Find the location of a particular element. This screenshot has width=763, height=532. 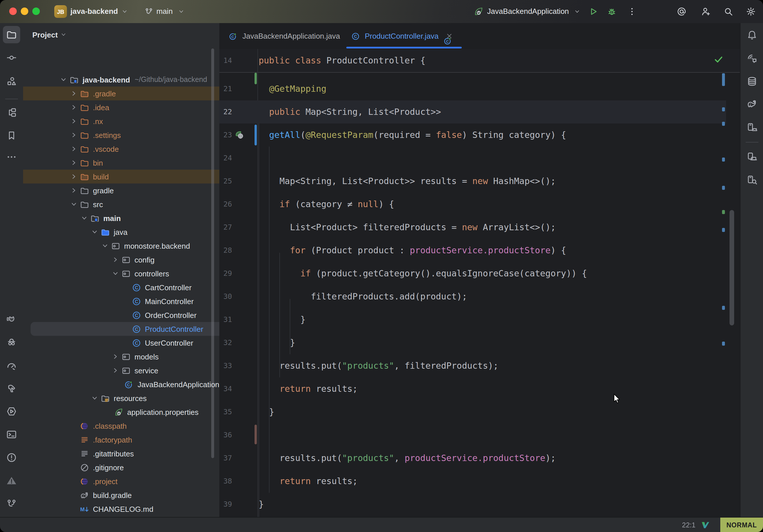

running-devices-tool-button is located at coordinates (752, 128).